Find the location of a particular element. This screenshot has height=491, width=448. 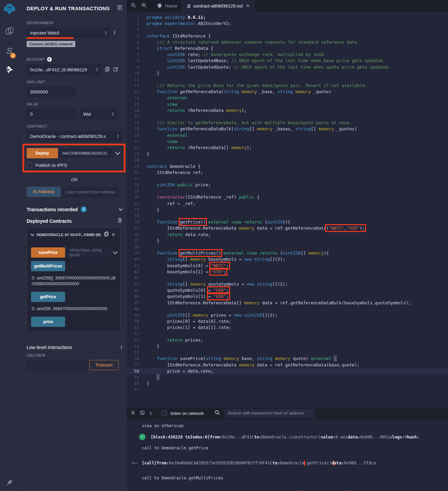

code-line: 61 is located at coordinates (287, 390).